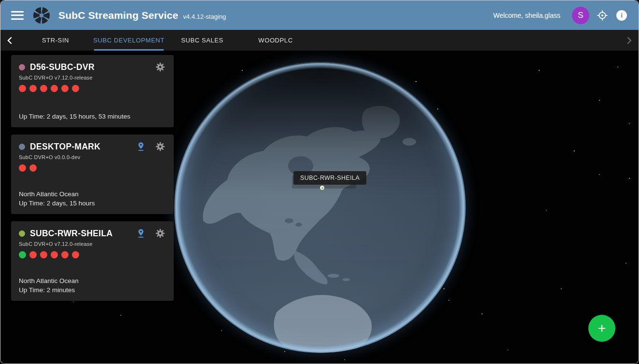  What do you see at coordinates (602, 328) in the screenshot?
I see `add-device-button: +` at bounding box center [602, 328].